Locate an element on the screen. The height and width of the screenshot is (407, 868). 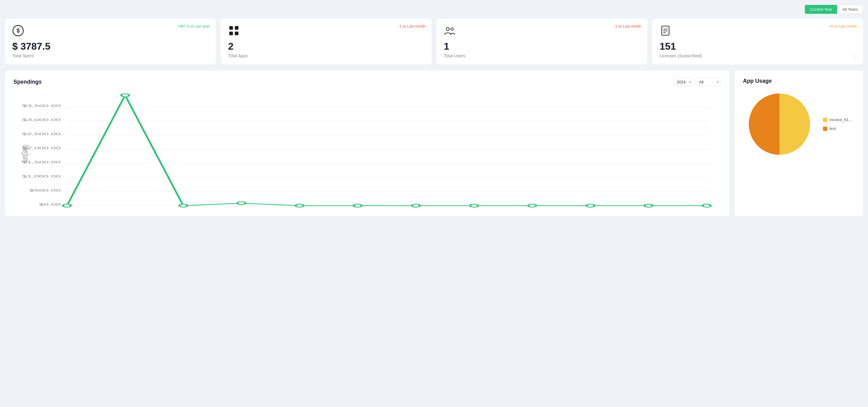
period-filter: All Monthly Weekly is located at coordinates (708, 82).